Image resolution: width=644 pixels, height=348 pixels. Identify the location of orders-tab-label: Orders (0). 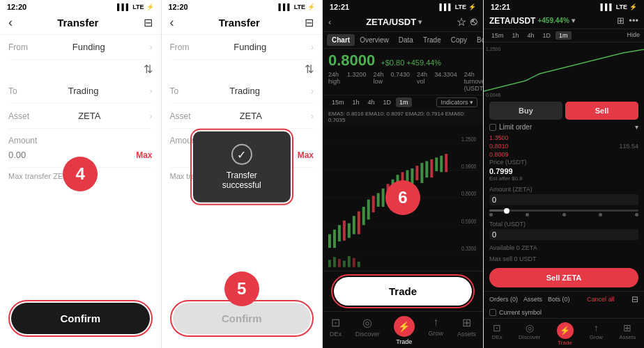
(503, 299).